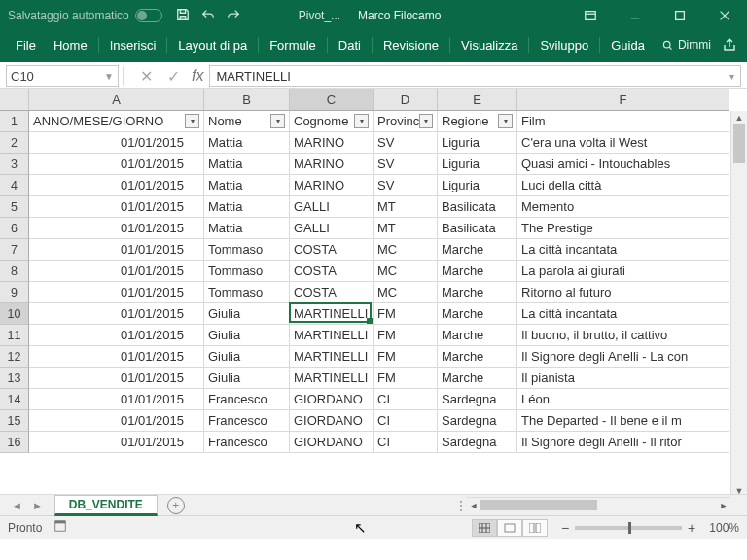  Describe the element at coordinates (15, 357) in the screenshot. I see `row-header: 12` at that location.